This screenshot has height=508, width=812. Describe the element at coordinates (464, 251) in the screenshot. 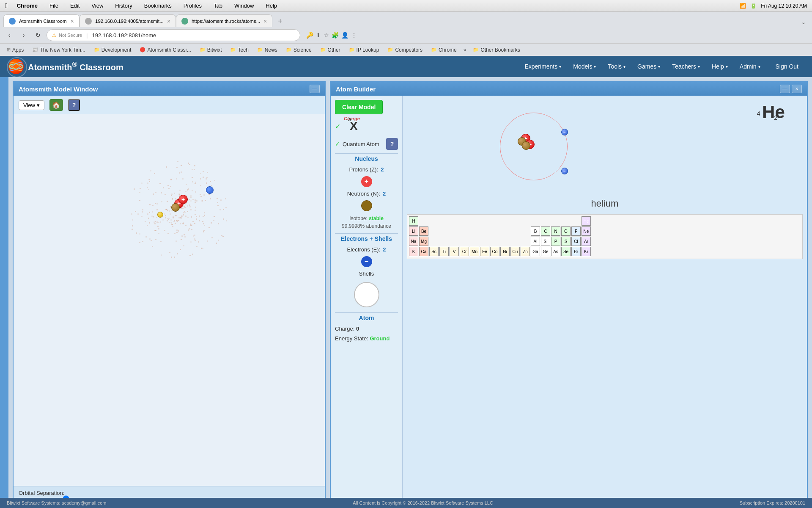

I see `element-Cr: Cr` at that location.